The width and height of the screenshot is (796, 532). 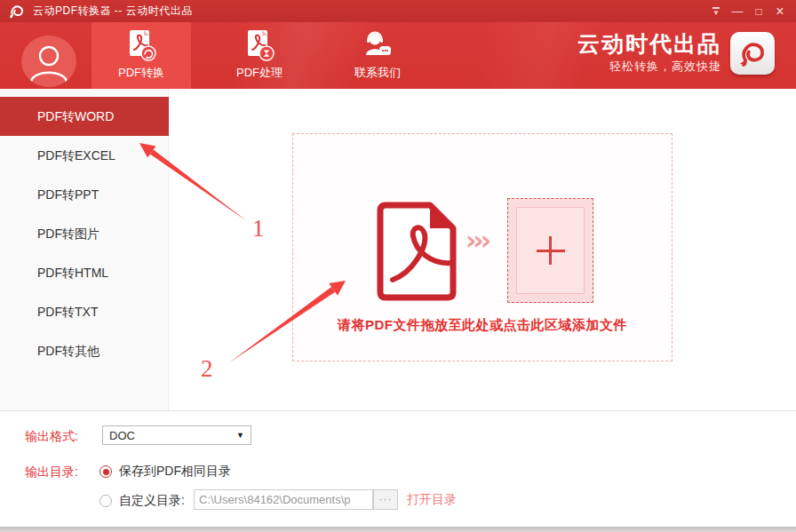 What do you see at coordinates (398, 529) in the screenshot?
I see `window-bottom-edge` at bounding box center [398, 529].